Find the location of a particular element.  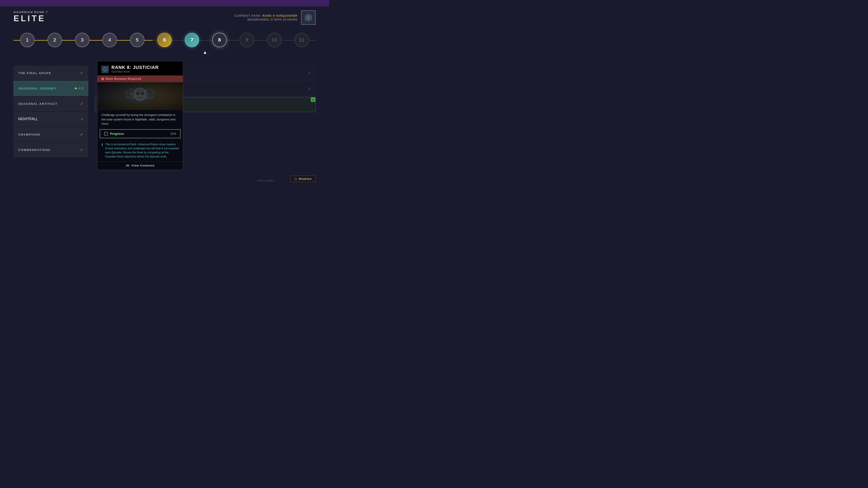

renewal-text: Rank Renewal Required is located at coordinates (123, 79).